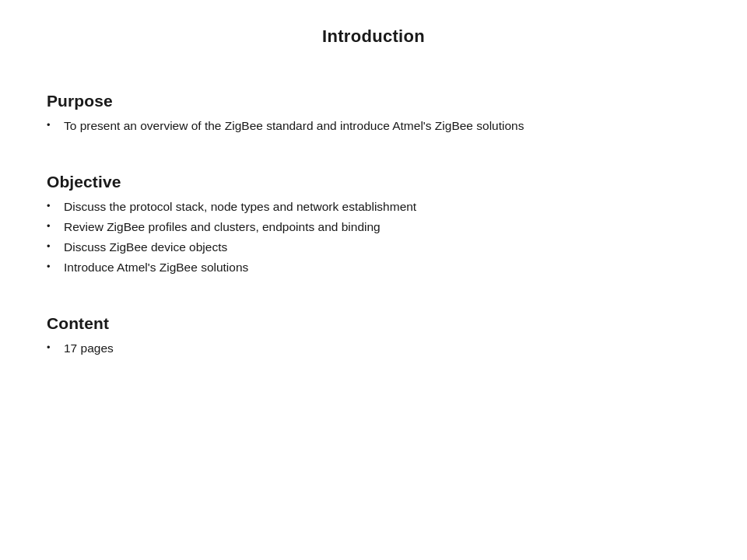 This screenshot has height=560, width=747. I want to click on purpose-heading: Purpose, so click(374, 101).